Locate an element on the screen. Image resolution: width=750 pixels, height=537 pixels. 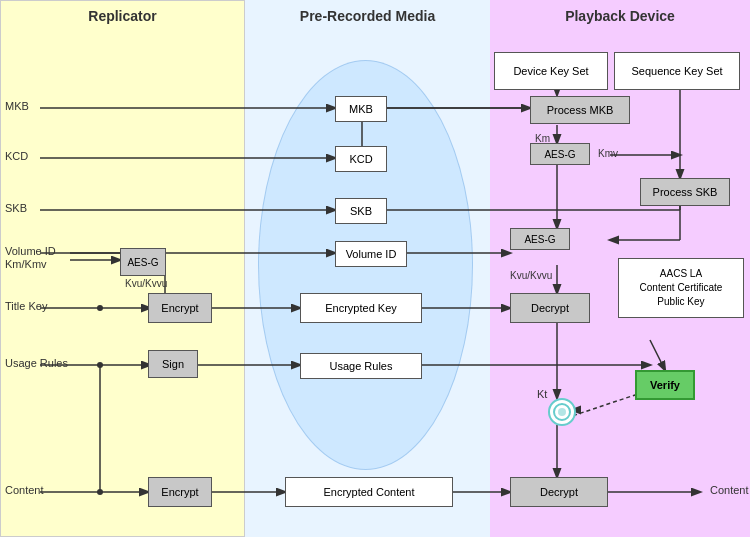
aacs-la-box: AACS LA Content Certificate Public Key is located at coordinates (681, 288).